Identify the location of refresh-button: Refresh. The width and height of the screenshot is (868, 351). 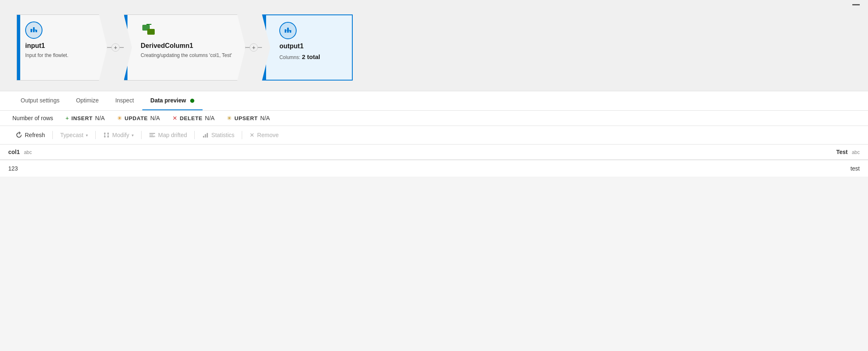
(31, 135).